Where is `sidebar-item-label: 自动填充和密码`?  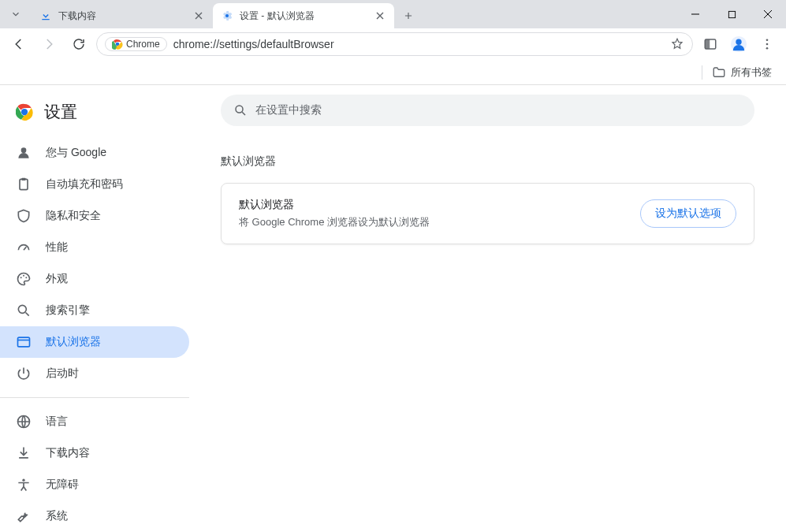 sidebar-item-label: 自动填充和密码 is located at coordinates (84, 184).